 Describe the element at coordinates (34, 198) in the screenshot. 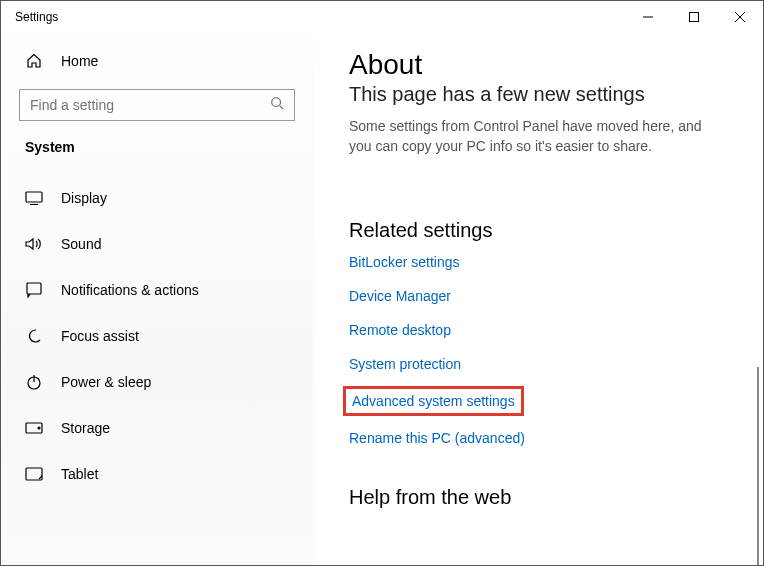

I see `display-icon` at that location.